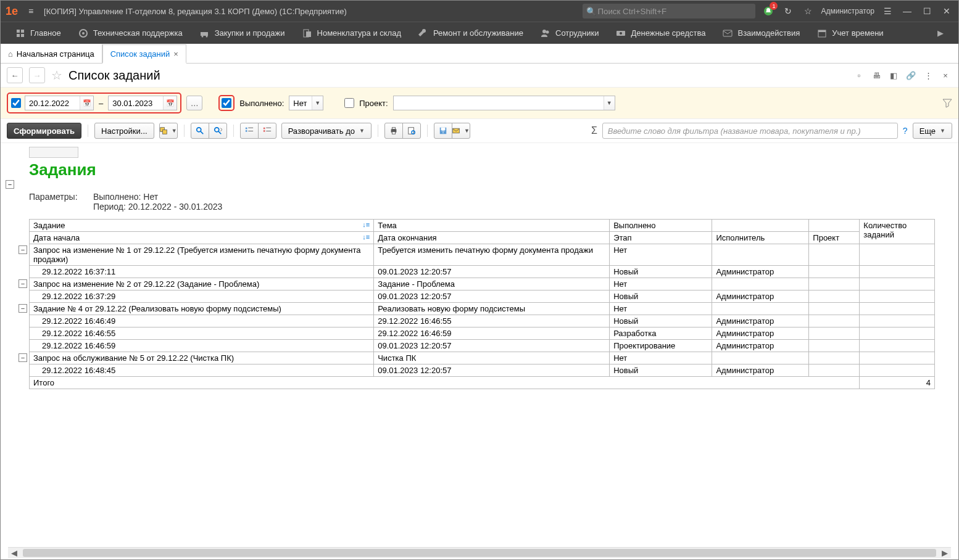 This screenshot has height=560, width=959. I want to click on col-end: Дата окончания, so click(492, 238).